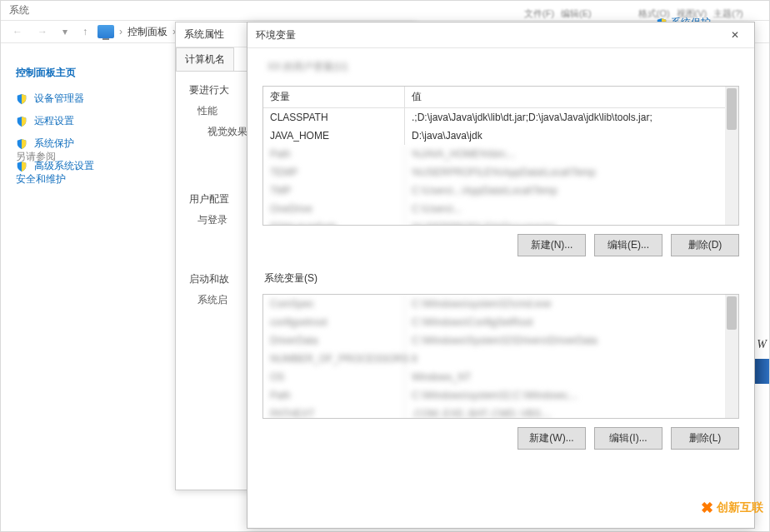 Image resolution: width=770 pixels, height=532 pixels. Describe the element at coordinates (572, 117) in the screenshot. I see `cell-val: .;D:\java\Java\jdk\lib\dt.jar;D:\java\Ja…` at that location.